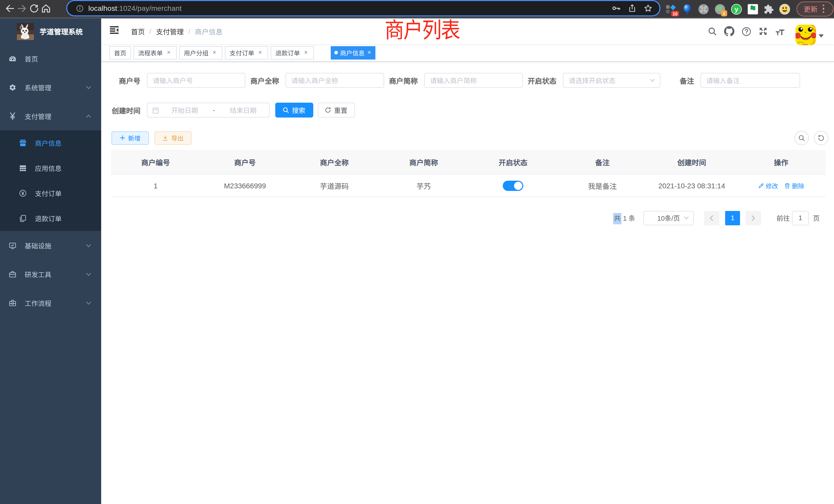  What do you see at coordinates (468, 31) in the screenshot?
I see `navbar: 首页 / 支付管理 / 商户信息` at bounding box center [468, 31].